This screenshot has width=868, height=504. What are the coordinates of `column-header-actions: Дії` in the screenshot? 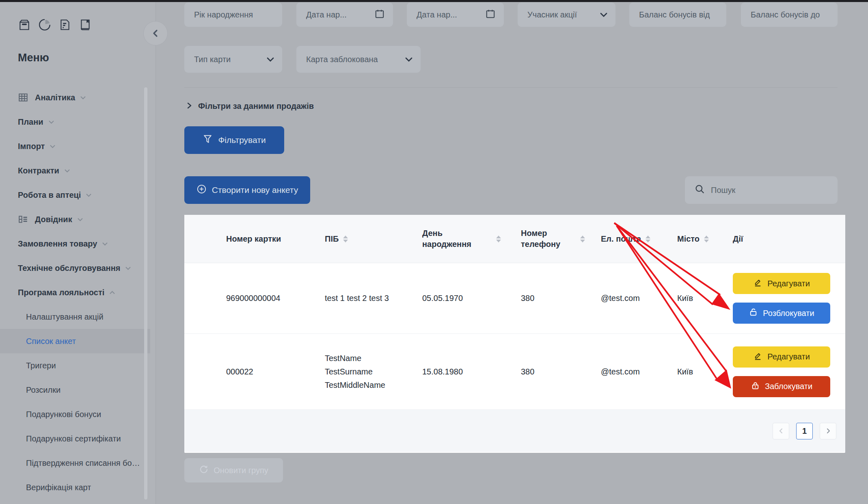 It's located at (789, 239).